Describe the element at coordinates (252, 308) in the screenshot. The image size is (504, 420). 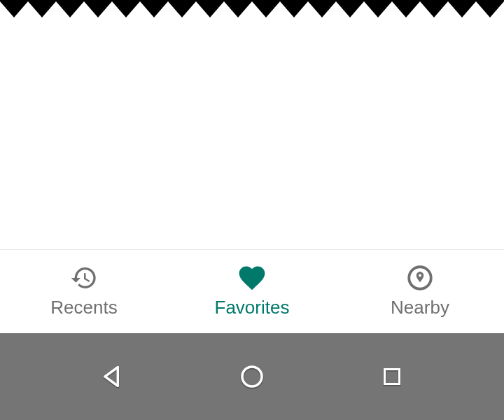
I see `nav-label-favorites: Favorites` at that location.